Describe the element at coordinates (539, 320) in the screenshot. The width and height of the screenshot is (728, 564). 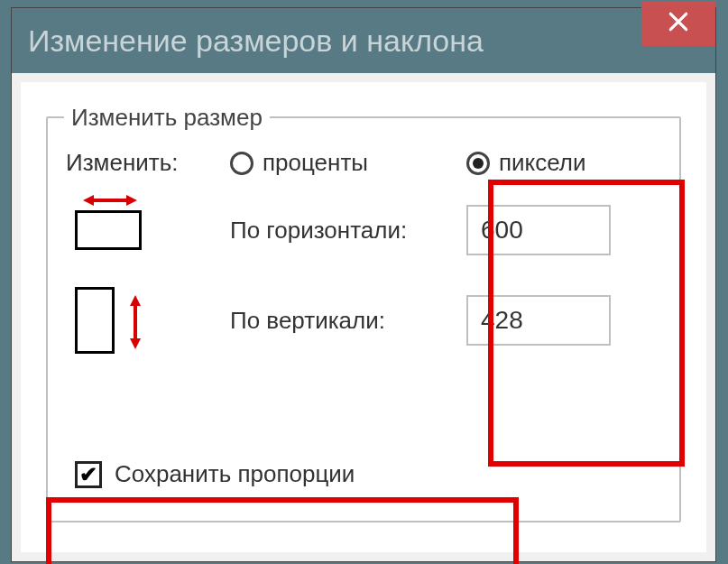
I see `vertical-input` at that location.